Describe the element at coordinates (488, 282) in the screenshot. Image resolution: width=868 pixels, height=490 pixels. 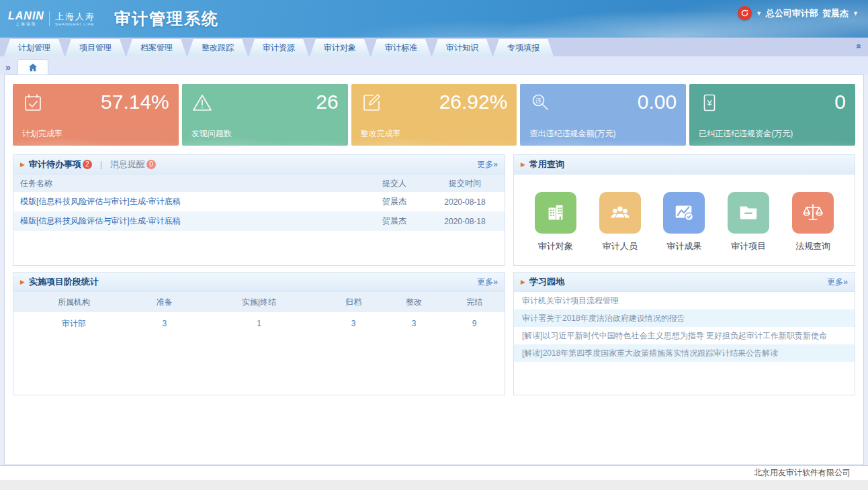
I see `stage-more-link: 更多»` at that location.